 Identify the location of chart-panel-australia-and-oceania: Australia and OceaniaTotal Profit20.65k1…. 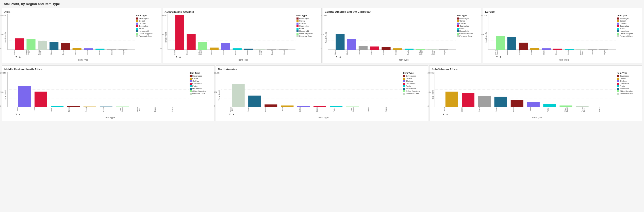
(242, 36).